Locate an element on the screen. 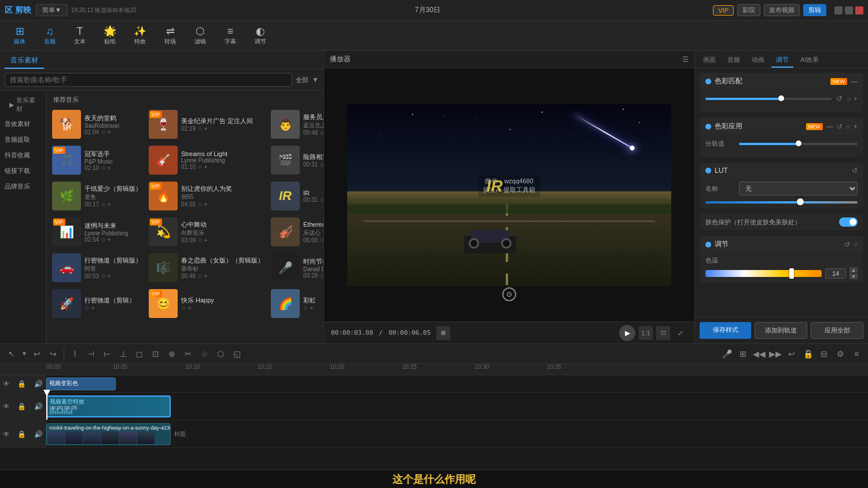  color-match-slider is located at coordinates (768, 99).